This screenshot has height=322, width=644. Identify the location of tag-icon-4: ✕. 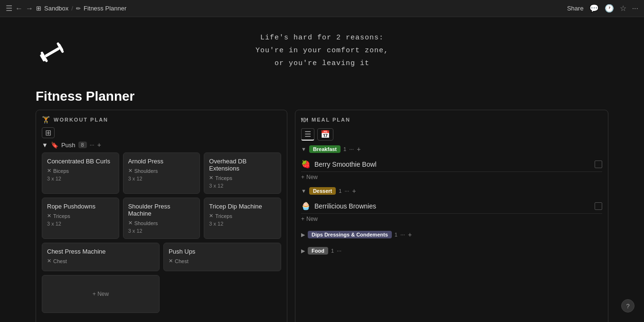
(130, 223).